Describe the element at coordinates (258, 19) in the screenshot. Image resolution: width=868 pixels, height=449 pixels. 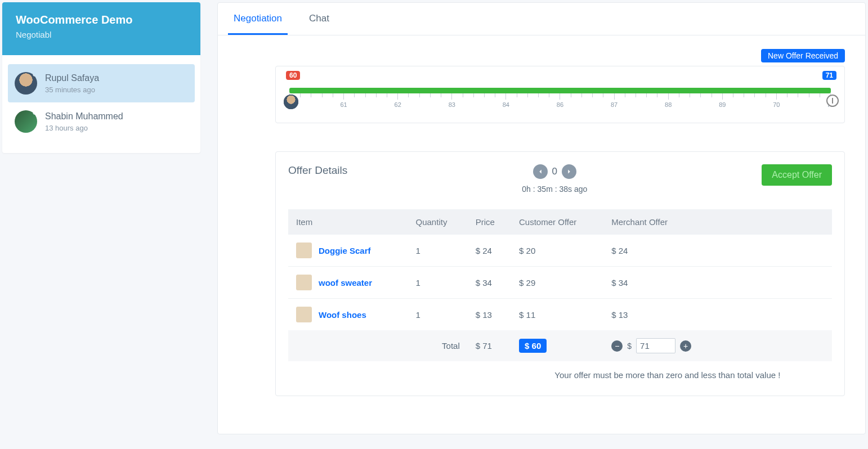
I see `tab-negotiation: Negotiation` at that location.